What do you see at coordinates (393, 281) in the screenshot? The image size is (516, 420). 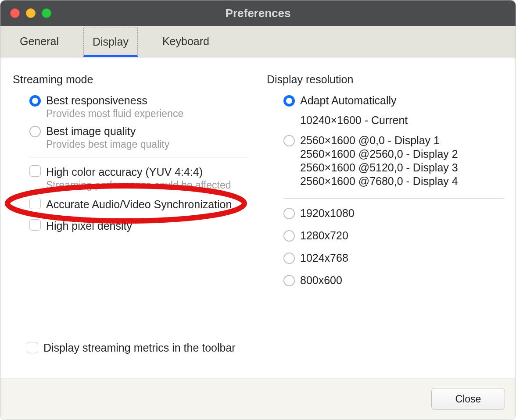 I see `option-800x600: 800x600` at bounding box center [393, 281].